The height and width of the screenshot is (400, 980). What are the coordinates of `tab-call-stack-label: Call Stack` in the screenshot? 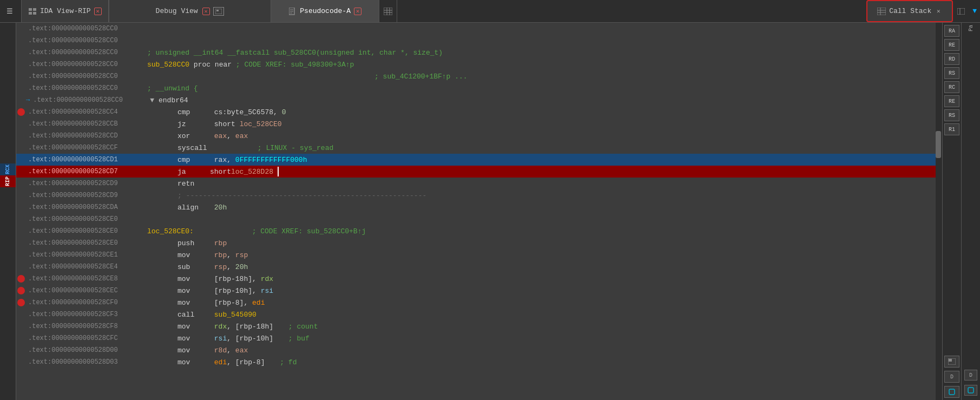 It's located at (910, 11).